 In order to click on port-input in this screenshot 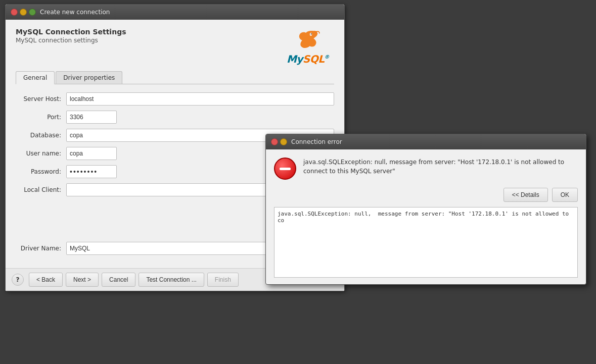, I will do `click(91, 117)`.